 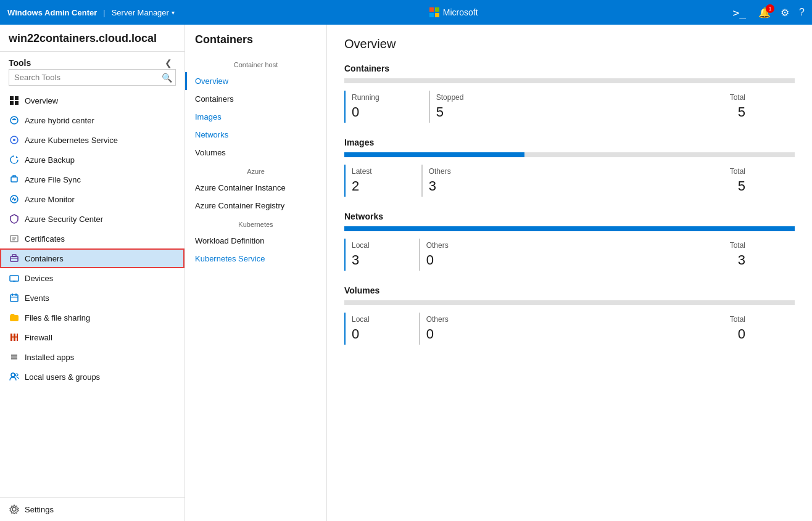 What do you see at coordinates (100, 279) in the screenshot?
I see `sidebar-label-devices: Devices` at bounding box center [100, 279].